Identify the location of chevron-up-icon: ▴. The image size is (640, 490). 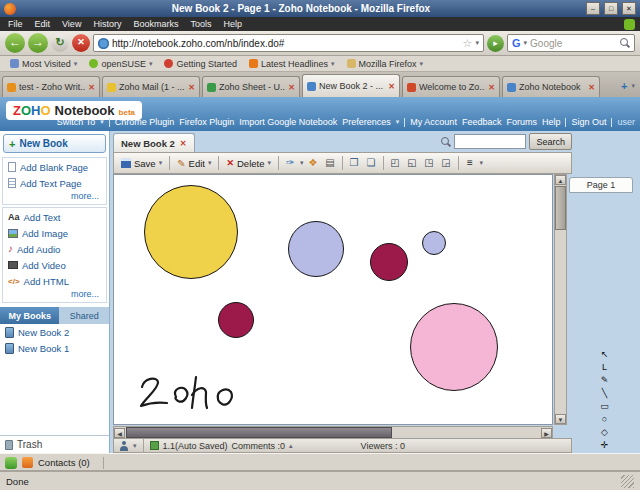
(291, 446).